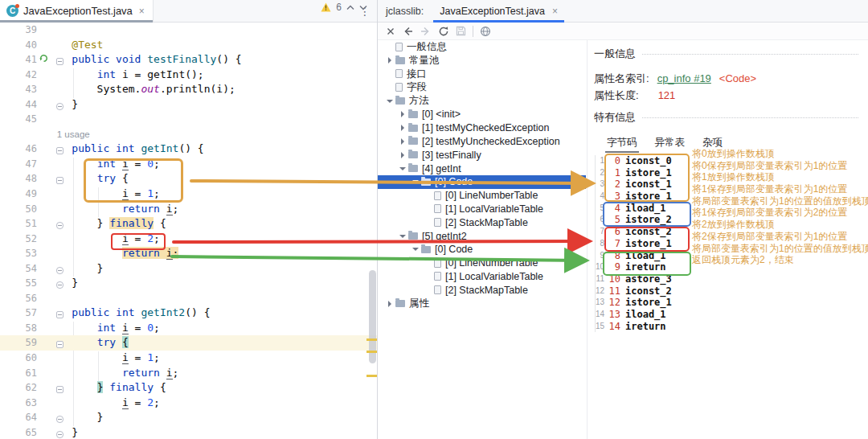 This screenshot has height=439, width=868. What do you see at coordinates (188, 314) in the screenshot?
I see `code-line: 57 public int getInt2() {` at bounding box center [188, 314].